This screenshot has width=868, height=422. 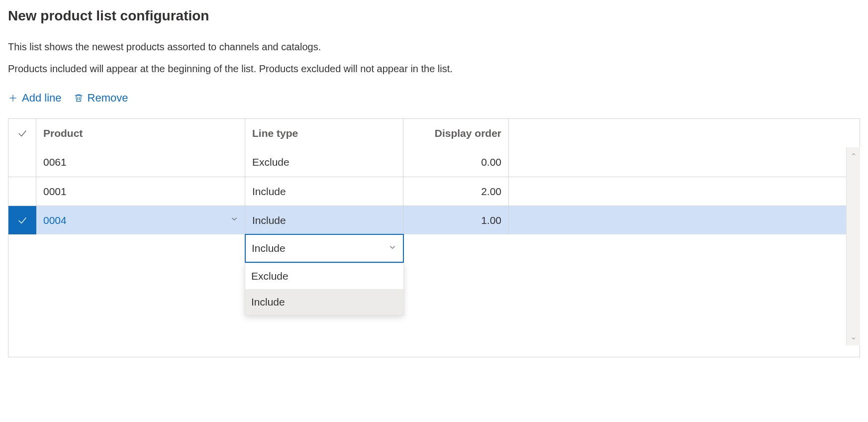 What do you see at coordinates (456, 133) in the screenshot?
I see `header-display-order: Display order` at bounding box center [456, 133].